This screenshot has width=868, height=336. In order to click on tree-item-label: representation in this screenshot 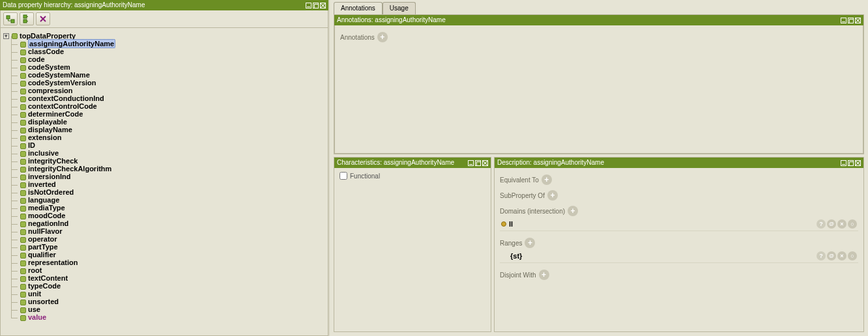, I will do `click(53, 262)`.